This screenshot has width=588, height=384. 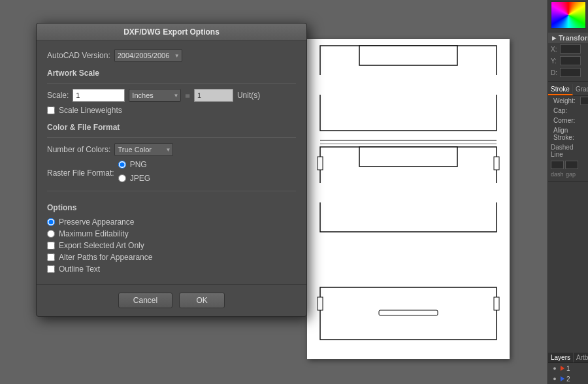 I want to click on outline-text-label: Outline Text, so click(x=80, y=269).